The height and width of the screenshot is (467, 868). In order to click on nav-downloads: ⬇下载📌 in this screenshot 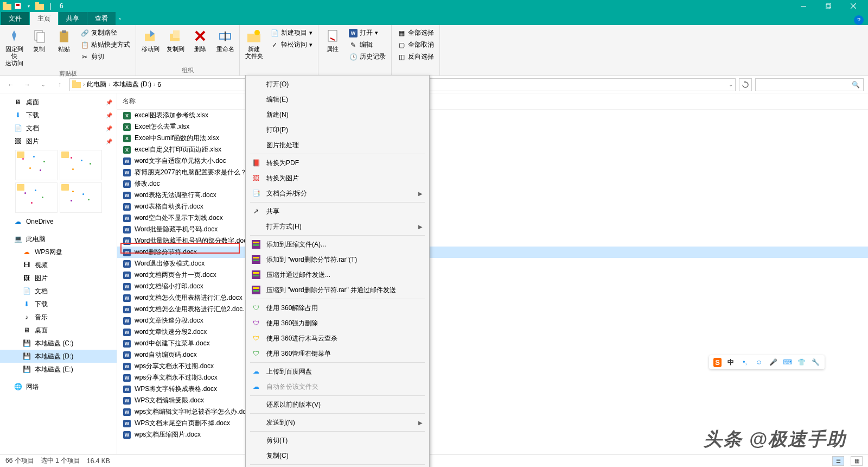, I will do `click(59, 115)`.